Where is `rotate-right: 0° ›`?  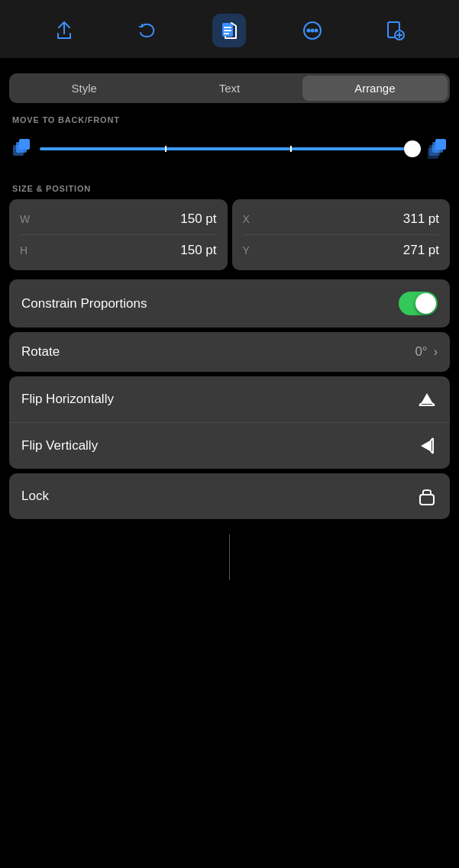 rotate-right: 0° › is located at coordinates (426, 352).